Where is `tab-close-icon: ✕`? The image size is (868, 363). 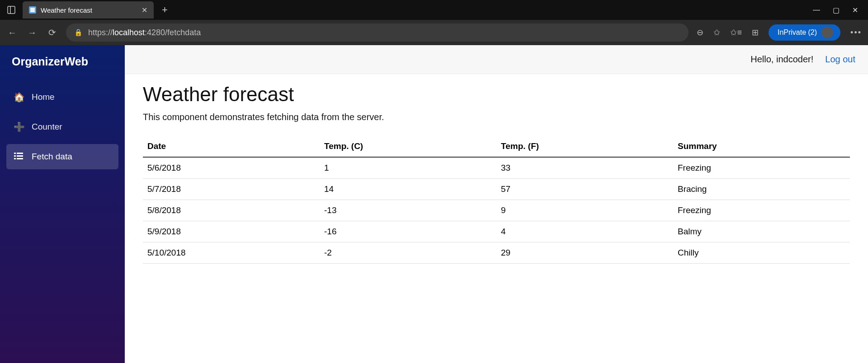 tab-close-icon: ✕ is located at coordinates (145, 10).